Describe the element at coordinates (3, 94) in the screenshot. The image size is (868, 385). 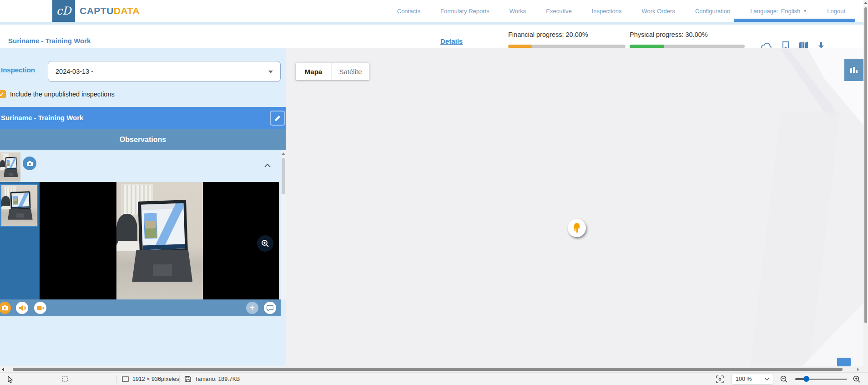
I see `include-unpublished-checkbox: ✓` at that location.